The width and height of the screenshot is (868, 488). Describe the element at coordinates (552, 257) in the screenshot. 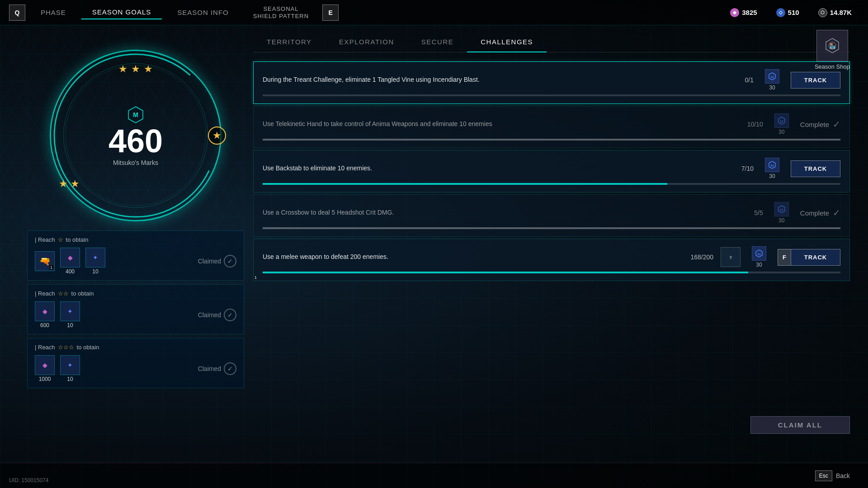

I see `challenge-5-top: Use a melee weapon to defeat 200 enemies…` at that location.